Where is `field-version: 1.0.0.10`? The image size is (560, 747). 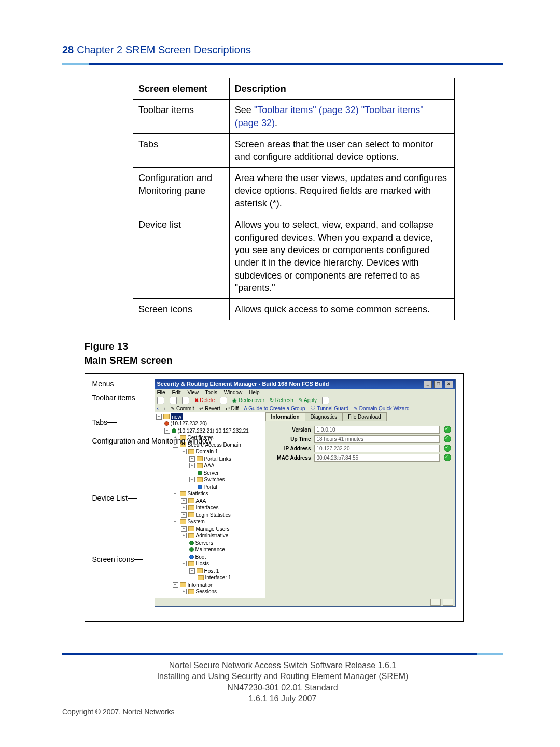 field-version: 1.0.0.10 is located at coordinates (377, 430).